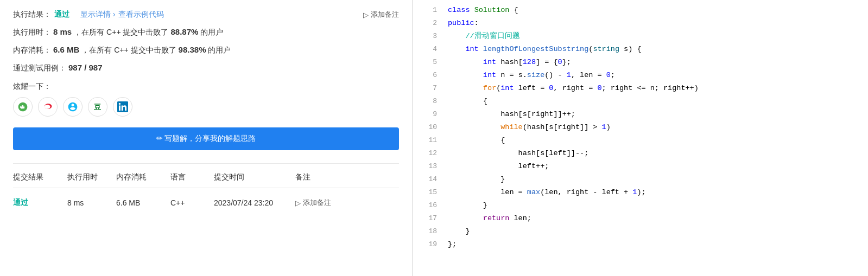  What do you see at coordinates (92, 203) in the screenshot?
I see `row-exec-time: 8 ms` at bounding box center [92, 203].